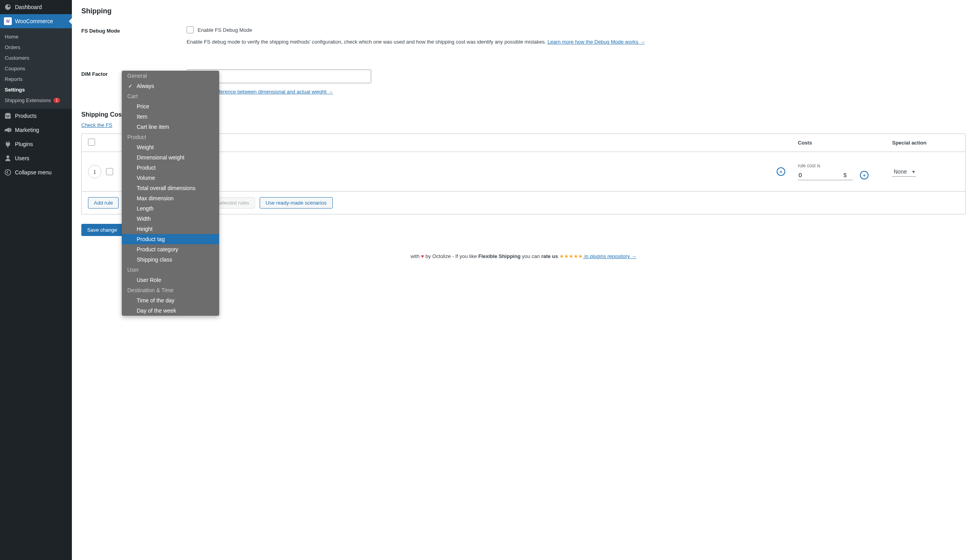 Image resolution: width=975 pixels, height=560 pixels. What do you see at coordinates (57, 101) in the screenshot?
I see `notification-badge: 1` at bounding box center [57, 101].